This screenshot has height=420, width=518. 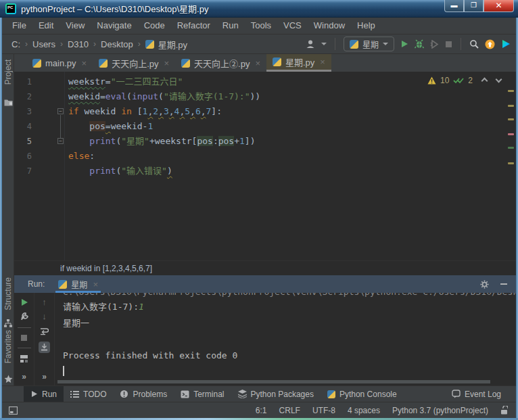 What do you see at coordinates (371, 45) in the screenshot?
I see `run-configuration-label: 星期` at bounding box center [371, 45].